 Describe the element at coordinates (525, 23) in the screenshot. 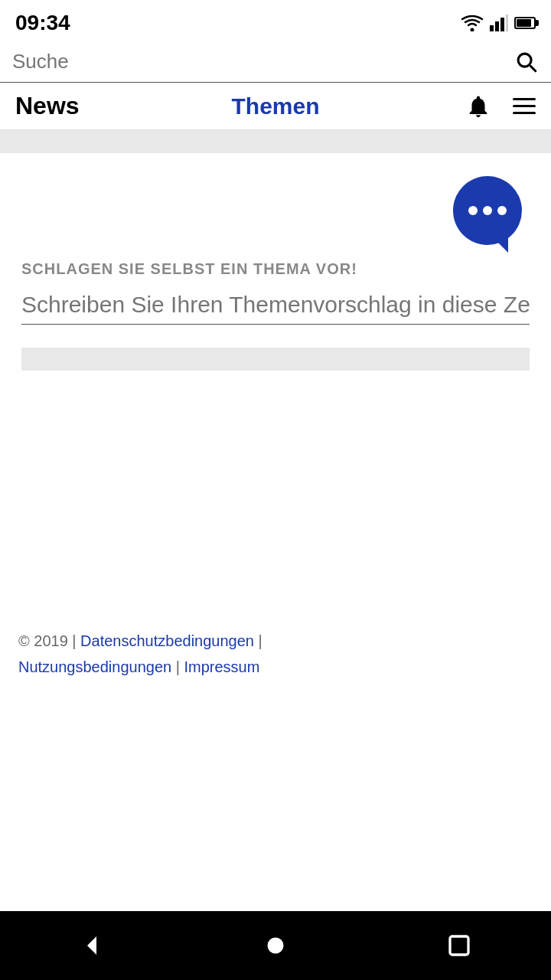

I see `battery-icon` at that location.